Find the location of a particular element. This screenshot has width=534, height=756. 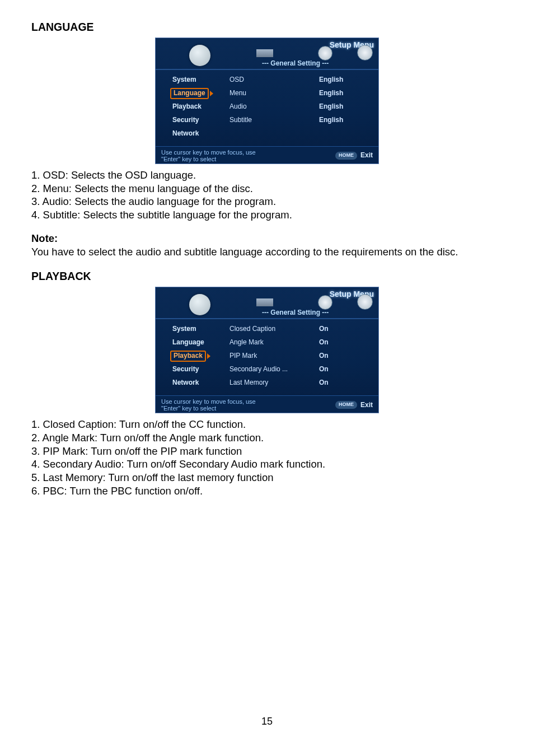

menu-row: Language Angle Mark On is located at coordinates (267, 343).